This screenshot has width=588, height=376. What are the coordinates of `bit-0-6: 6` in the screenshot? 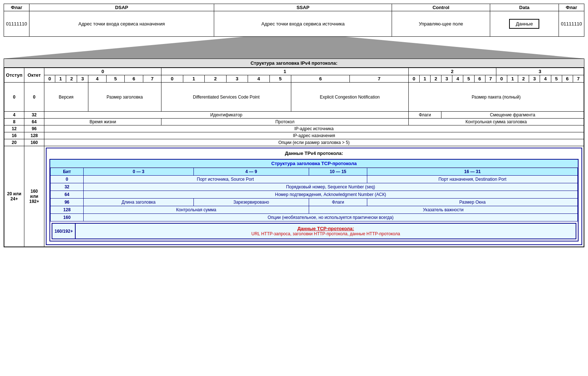 It's located at (134, 79).